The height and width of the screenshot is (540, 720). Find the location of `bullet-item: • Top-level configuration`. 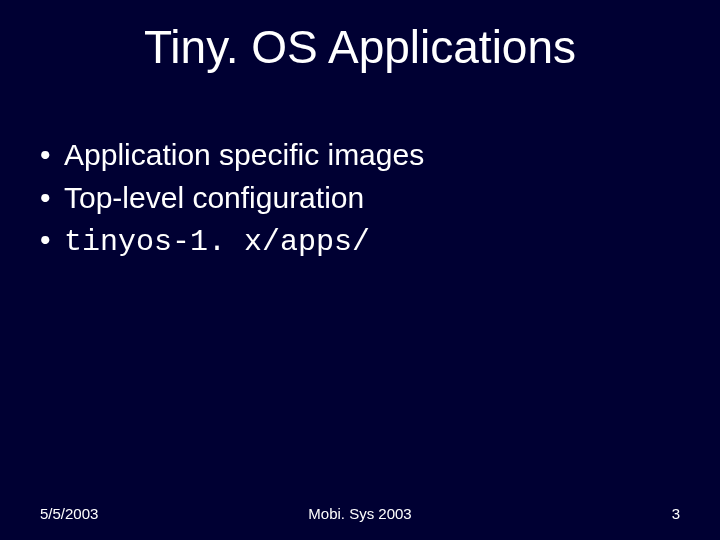

bullet-item: • Top-level configuration is located at coordinates (232, 198).